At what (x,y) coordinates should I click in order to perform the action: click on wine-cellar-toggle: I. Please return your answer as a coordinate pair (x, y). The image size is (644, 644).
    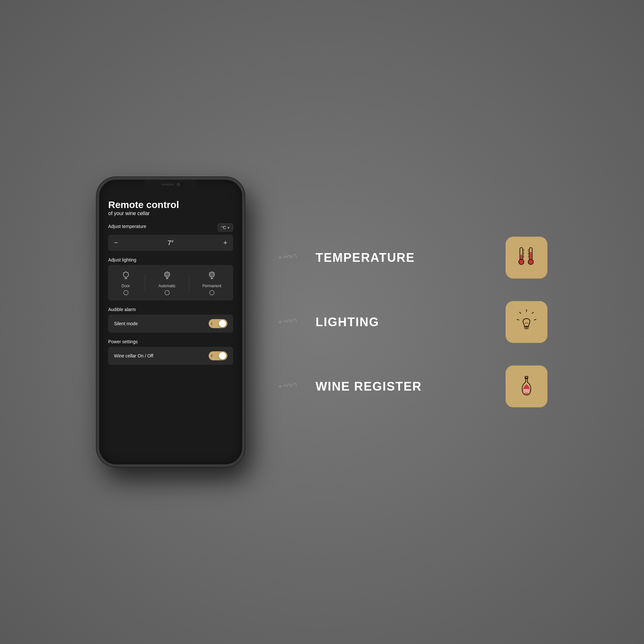
    Looking at the image, I should click on (218, 356).